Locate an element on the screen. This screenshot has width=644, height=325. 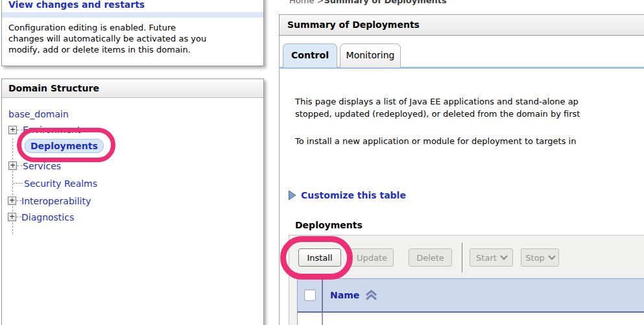
tree-link-services: Services is located at coordinates (42, 166).